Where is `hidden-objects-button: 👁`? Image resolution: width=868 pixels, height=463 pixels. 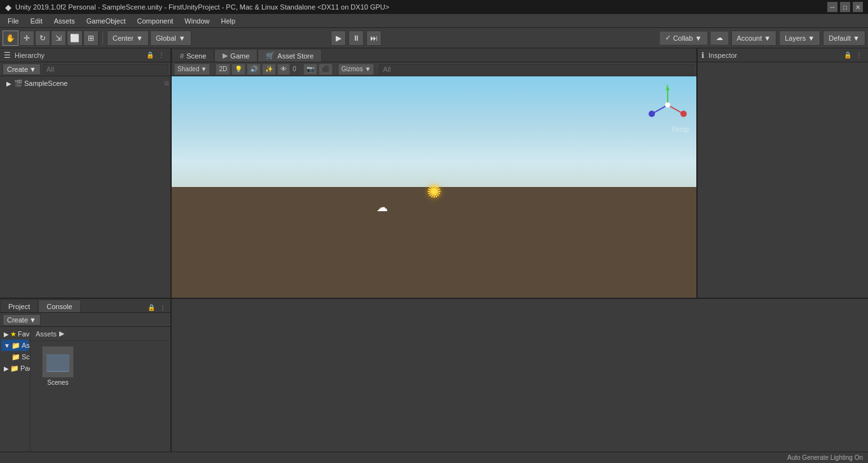 hidden-objects-button: 👁 is located at coordinates (284, 69).